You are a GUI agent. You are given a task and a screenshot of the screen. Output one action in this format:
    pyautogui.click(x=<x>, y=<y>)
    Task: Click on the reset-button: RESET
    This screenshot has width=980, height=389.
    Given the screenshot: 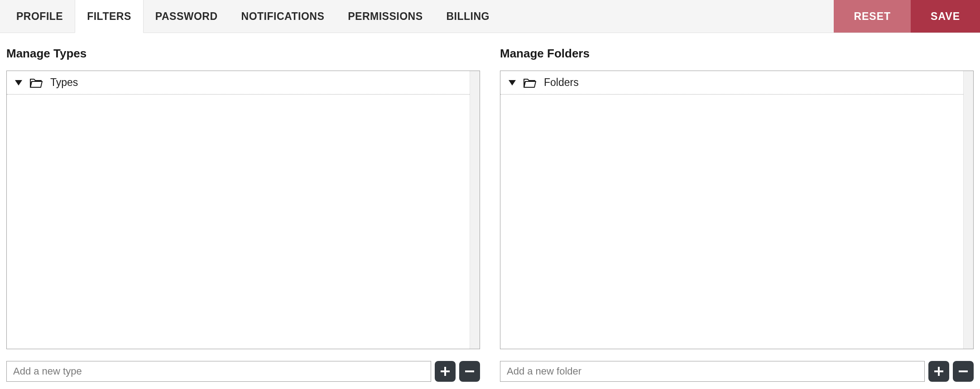 What is the action you would take?
    pyautogui.click(x=872, y=16)
    